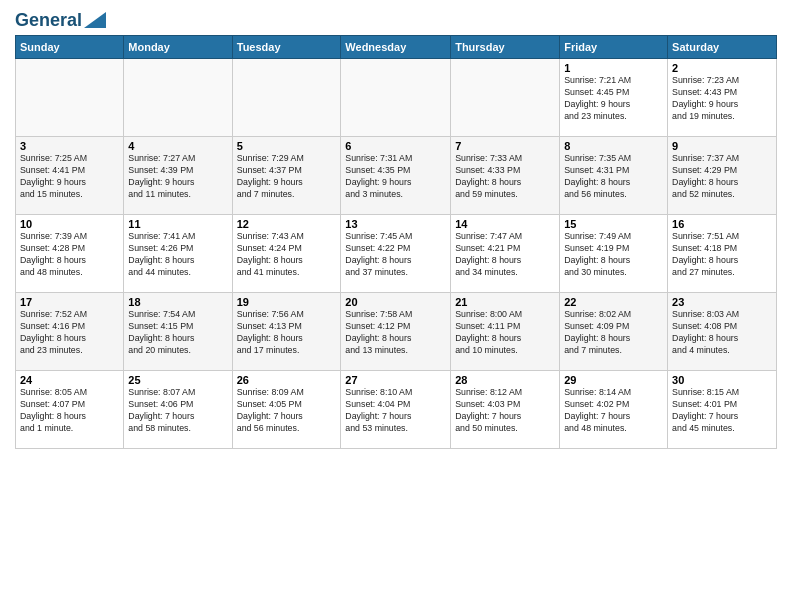  I want to click on weekday-header-saturday: Saturday, so click(722, 48).